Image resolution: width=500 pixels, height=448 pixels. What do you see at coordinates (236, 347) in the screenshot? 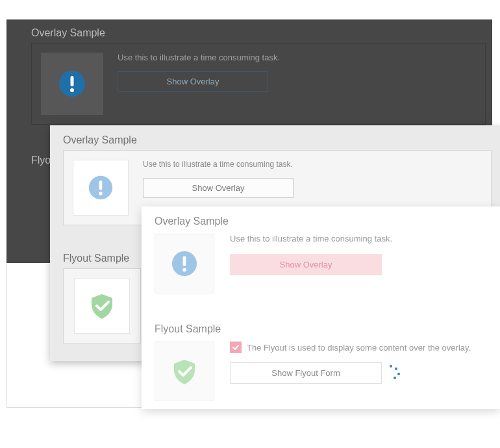
I see `check-icon` at bounding box center [236, 347].